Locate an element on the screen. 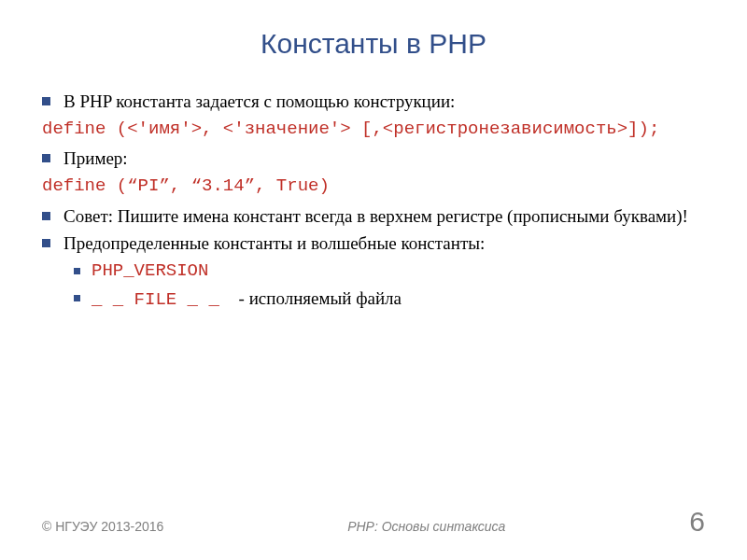  list-text: В PHP константа задается с помощью конст… is located at coordinates (385, 102).